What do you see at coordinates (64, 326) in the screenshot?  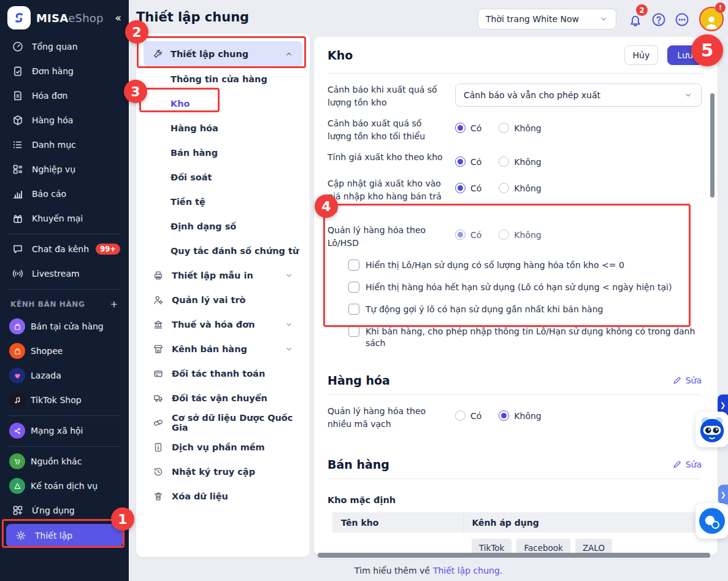 I see `sidebar-item-ban-tai-cua-hang: Bán tại cửa hàng` at bounding box center [64, 326].